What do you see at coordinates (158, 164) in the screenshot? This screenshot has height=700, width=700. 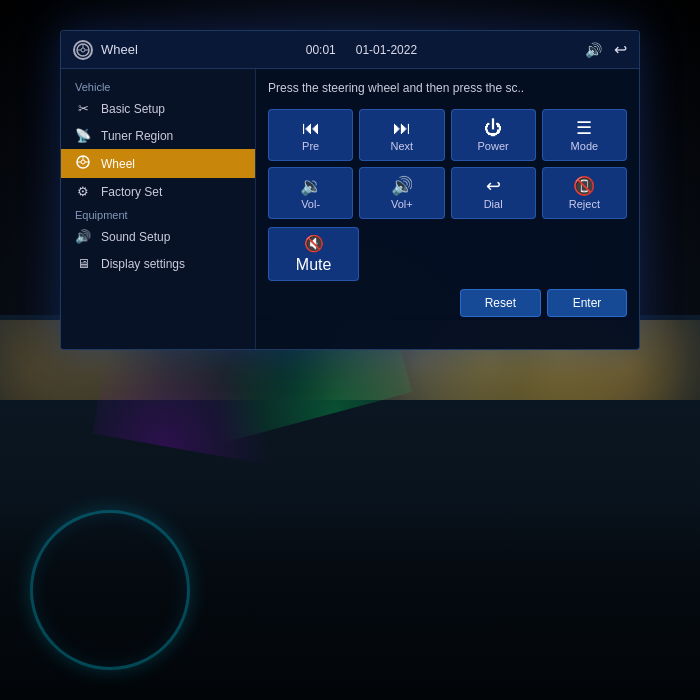 I see `sidebar-item-wheel: Wheel` at bounding box center [158, 164].